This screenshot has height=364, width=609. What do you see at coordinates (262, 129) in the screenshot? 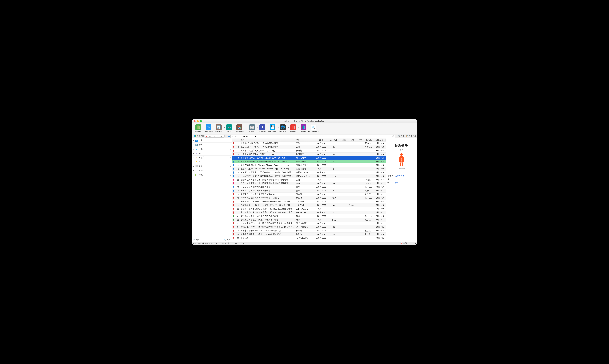
I see `toolbar-download-button: ⬇在线找书▼` at bounding box center [262, 129].